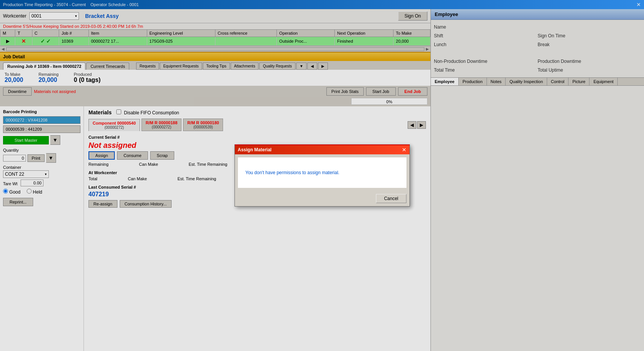 This screenshot has height=351, width=644. What do you see at coordinates (391, 199) in the screenshot?
I see `modal-cancel-button: Cancel` at bounding box center [391, 199].